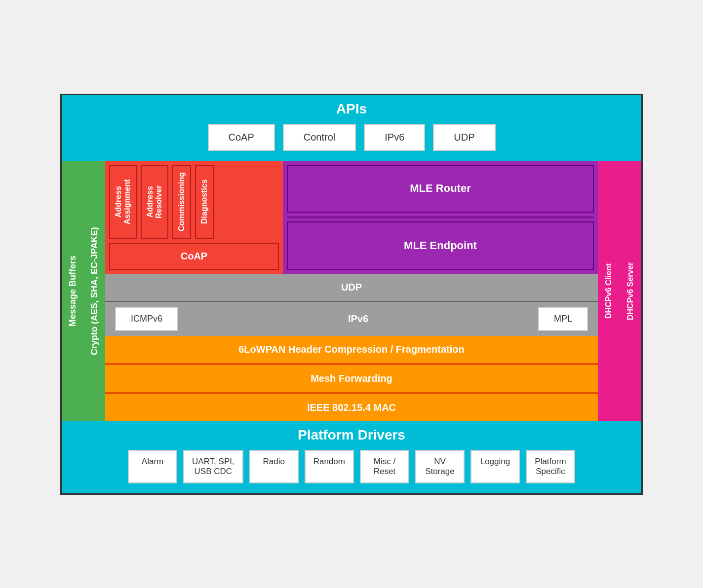  What do you see at coordinates (155, 202) in the screenshot?
I see `address-resolver-box: AddressResolver` at bounding box center [155, 202].